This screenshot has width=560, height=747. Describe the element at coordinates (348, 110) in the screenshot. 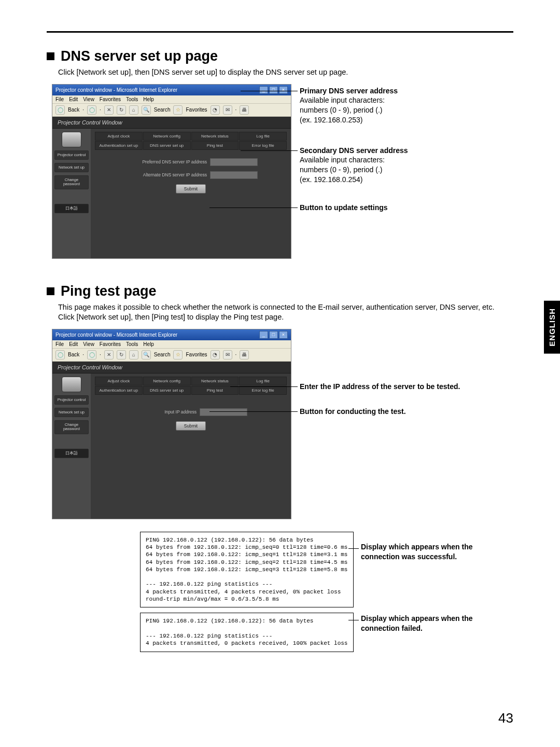

I see `callout-primary-l2: numbers (0 - 9), period (.)` at that location.